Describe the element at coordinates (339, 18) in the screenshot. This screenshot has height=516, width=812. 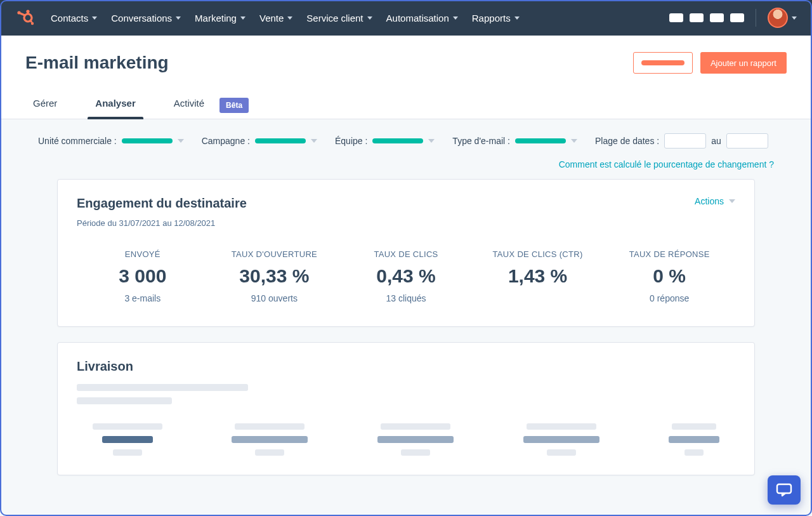
I see `nav-service-client: Service client` at that location.